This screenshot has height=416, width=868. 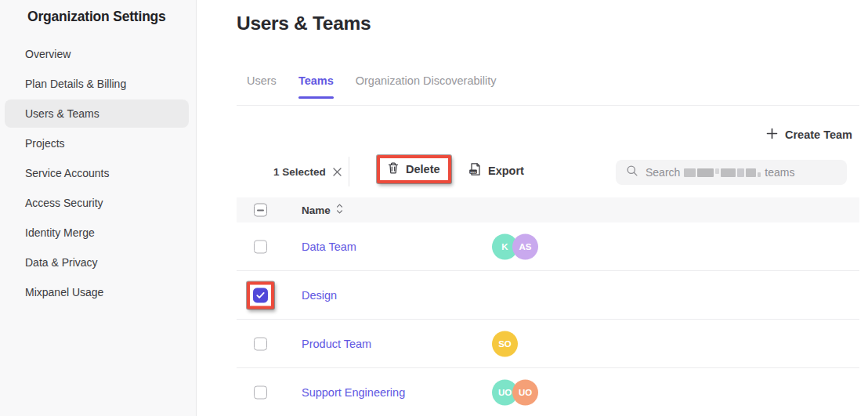 What do you see at coordinates (772, 135) in the screenshot?
I see `plus-icon` at bounding box center [772, 135].